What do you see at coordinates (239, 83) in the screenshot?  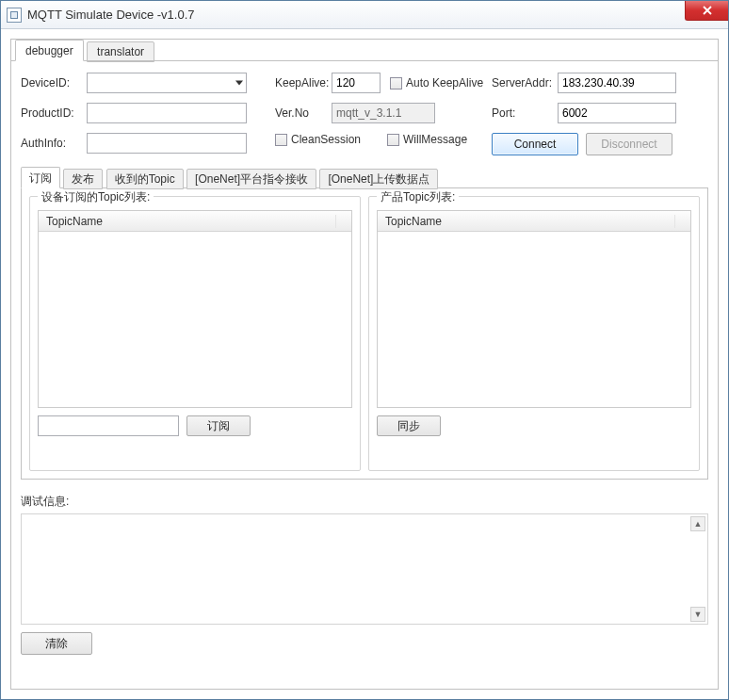 I see `chevron-down-icon` at bounding box center [239, 83].